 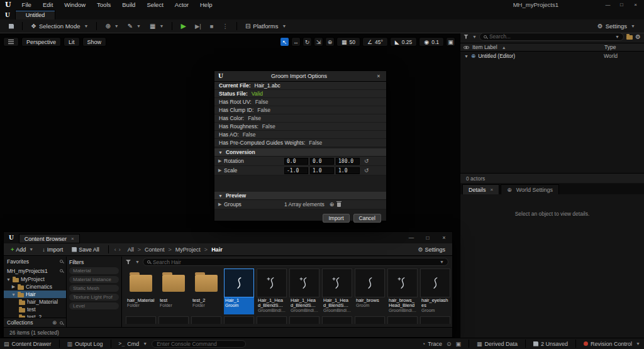 What do you see at coordinates (174, 292) in the screenshot?
I see `asset-tile-folder: testFolder` at bounding box center [174, 292].